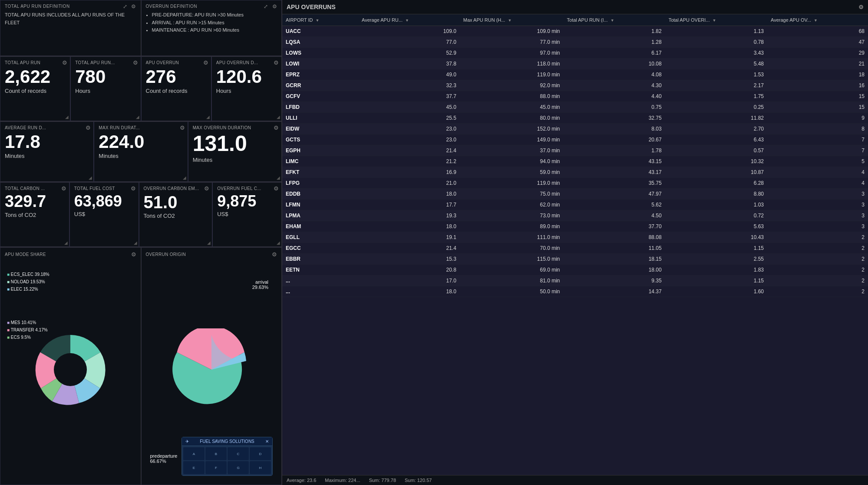  I want to click on table-row: EHAM 18.0 89.0 min 37.70 5.63 3, so click(575, 226).